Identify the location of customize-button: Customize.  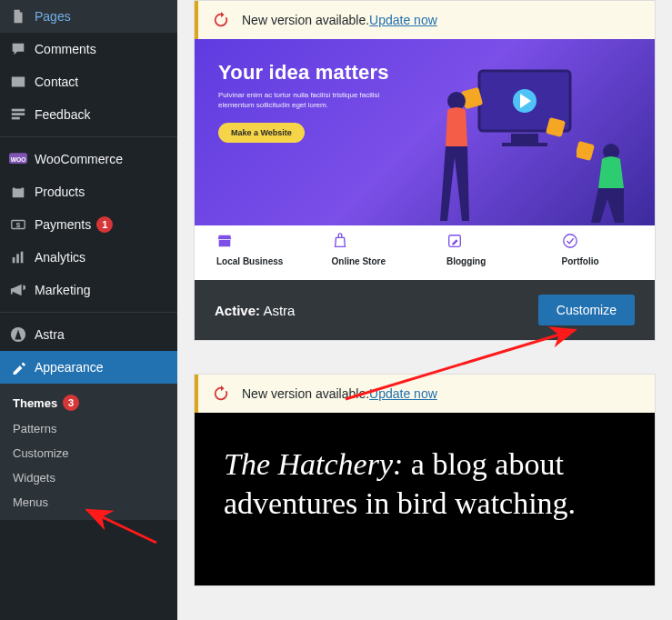
(587, 310).